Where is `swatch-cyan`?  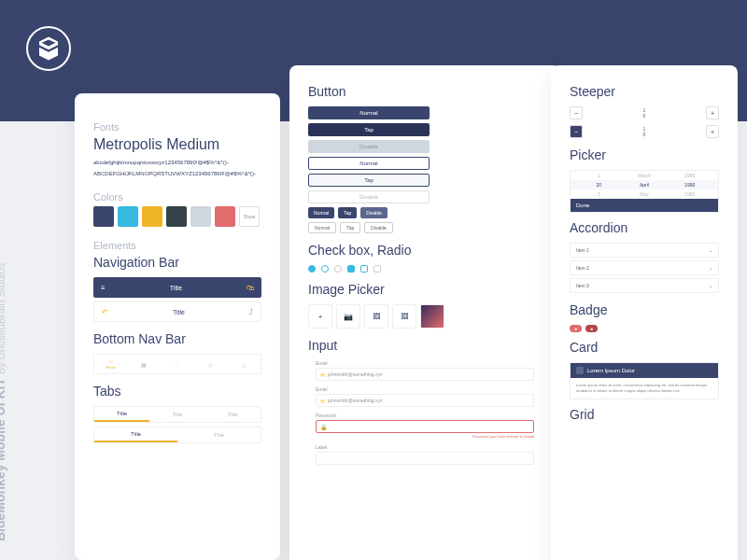 swatch-cyan is located at coordinates (128, 217).